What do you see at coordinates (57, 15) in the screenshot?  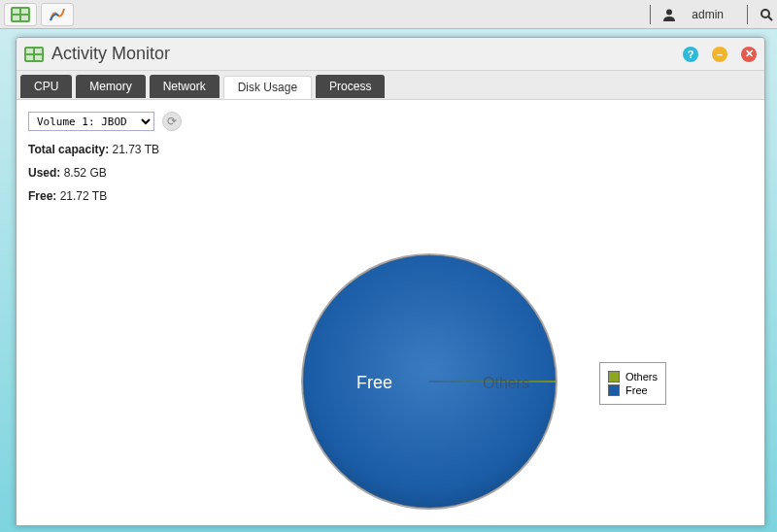 I see `taskbar-app-other` at bounding box center [57, 15].